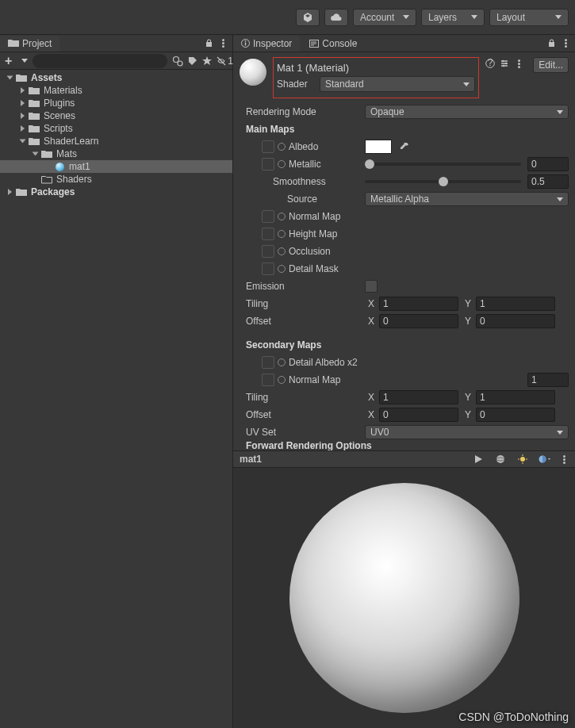 The width and height of the screenshot is (575, 728). Describe the element at coordinates (529, 17) in the screenshot. I see `layout-dropdown: Layout` at that location.